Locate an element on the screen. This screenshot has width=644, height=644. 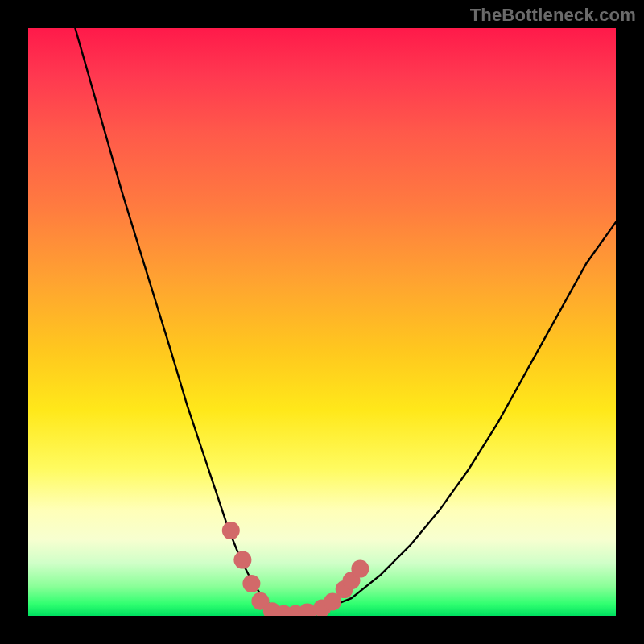
marker-group is located at coordinates (296, 568).